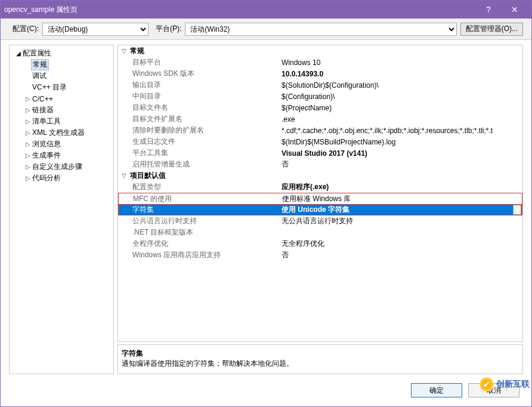 The image size is (532, 407). What do you see at coordinates (402, 97) in the screenshot?
I see `prop-value: $(Configuration)\` at bounding box center [402, 97].